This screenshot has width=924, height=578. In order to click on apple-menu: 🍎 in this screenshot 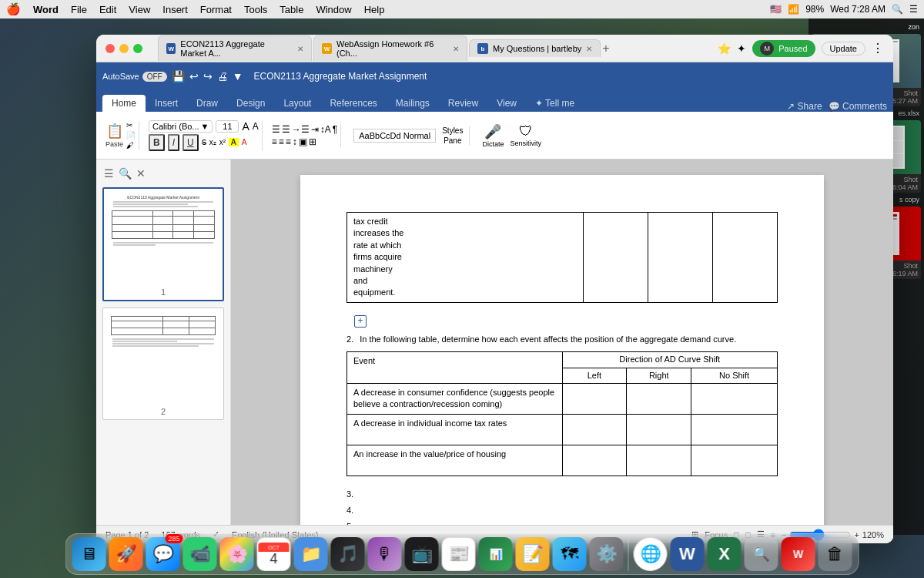, I will do `click(14, 9)`.